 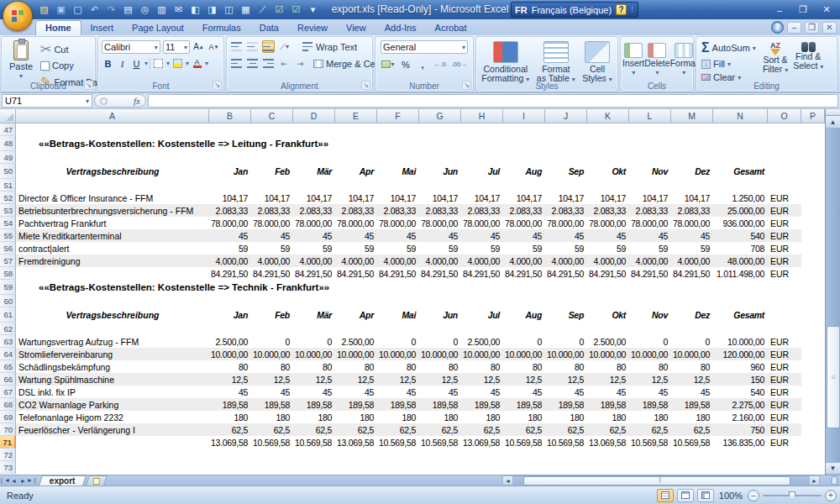 I want to click on cell-label: Telefonanlage Higom 2232, so click(x=113, y=417).